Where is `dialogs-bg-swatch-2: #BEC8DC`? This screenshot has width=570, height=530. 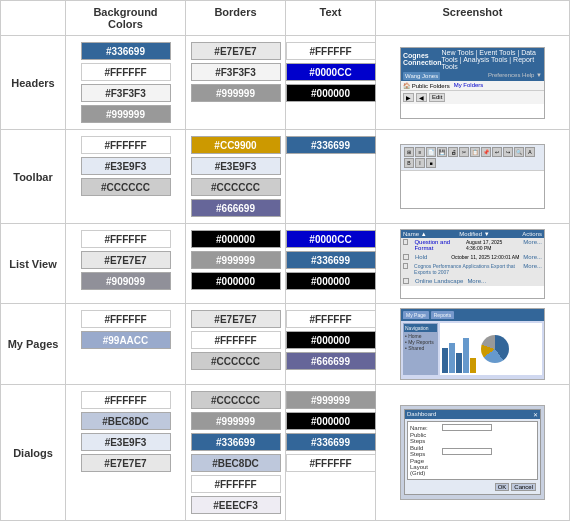 dialogs-bg-swatch-2: #BEC8DC is located at coordinates (126, 421).